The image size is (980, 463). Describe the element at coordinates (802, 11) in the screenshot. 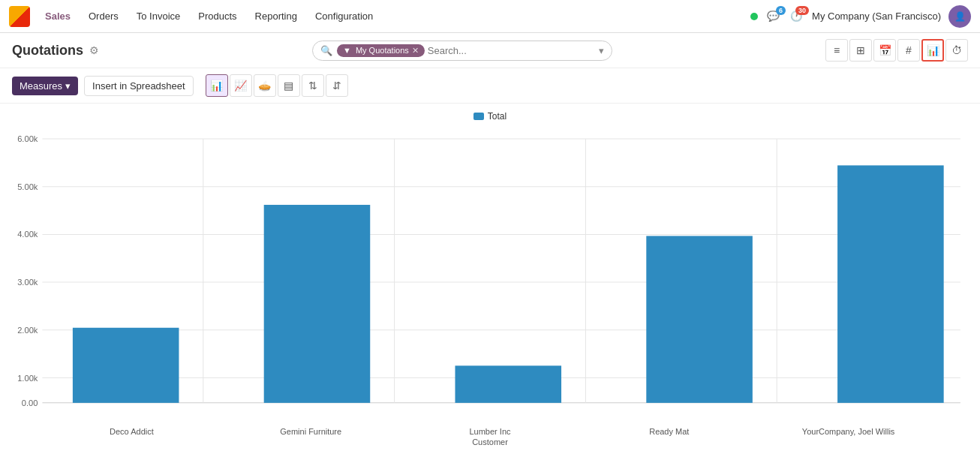

I see `activity-badge: 30` at that location.